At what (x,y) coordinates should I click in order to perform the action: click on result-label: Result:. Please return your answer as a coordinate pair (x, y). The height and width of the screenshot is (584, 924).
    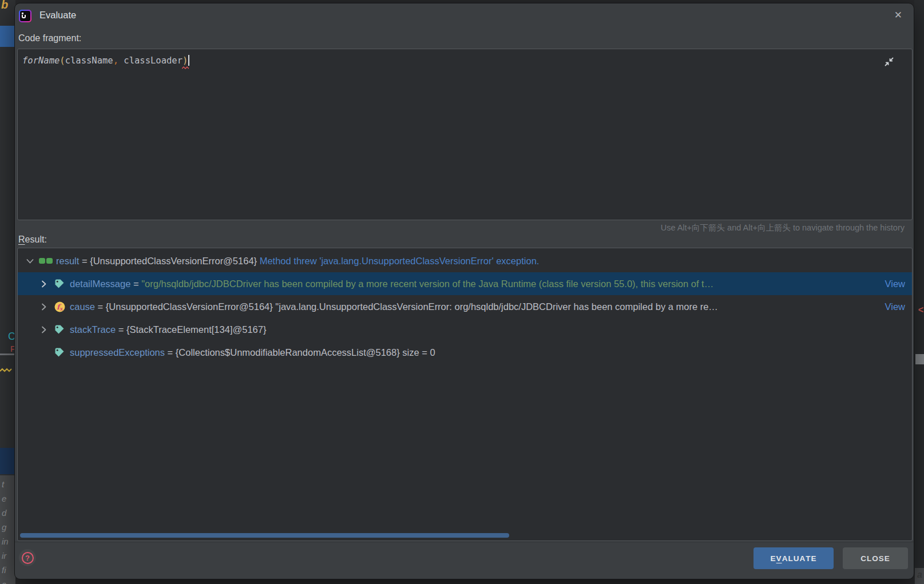
    Looking at the image, I should click on (33, 240).